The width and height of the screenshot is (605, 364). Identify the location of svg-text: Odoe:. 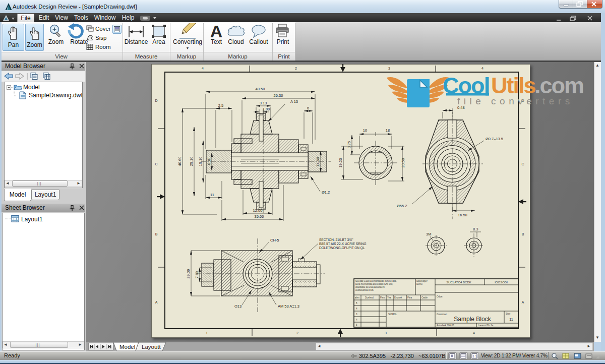
(440, 296).